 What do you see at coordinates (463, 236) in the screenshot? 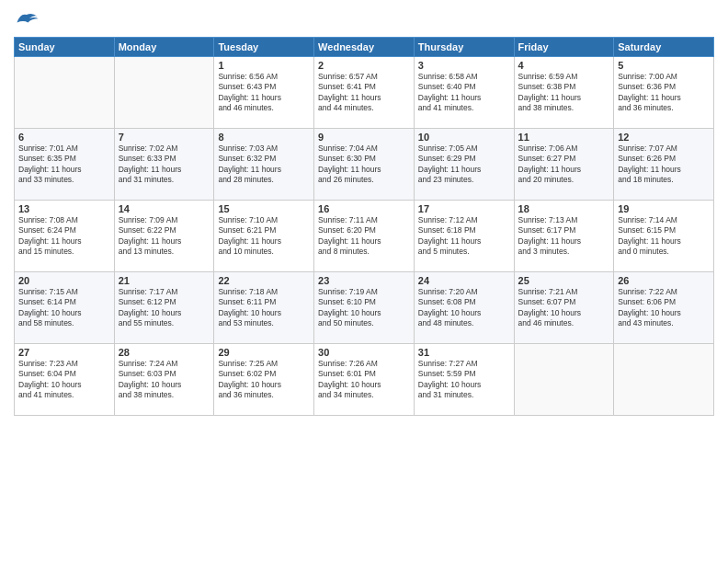
I see `calendar-cell: 17Sunrise: 7:12 AM Sunset: 6:18 PM Dayli…` at bounding box center [463, 236].